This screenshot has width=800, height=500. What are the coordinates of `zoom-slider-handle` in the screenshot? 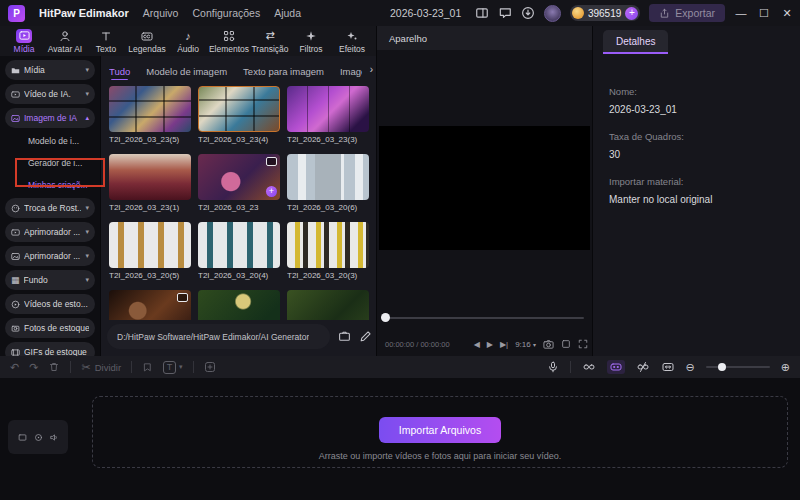 It's located at (722, 367).